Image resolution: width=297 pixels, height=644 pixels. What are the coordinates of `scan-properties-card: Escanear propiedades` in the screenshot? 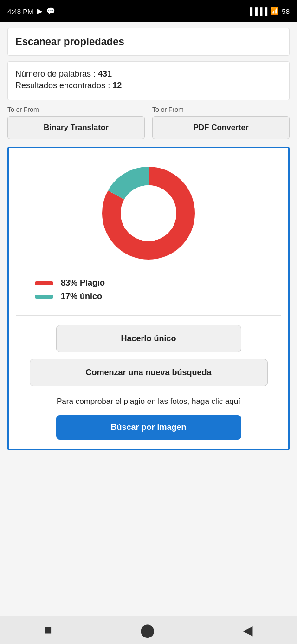 It's located at (148, 42).